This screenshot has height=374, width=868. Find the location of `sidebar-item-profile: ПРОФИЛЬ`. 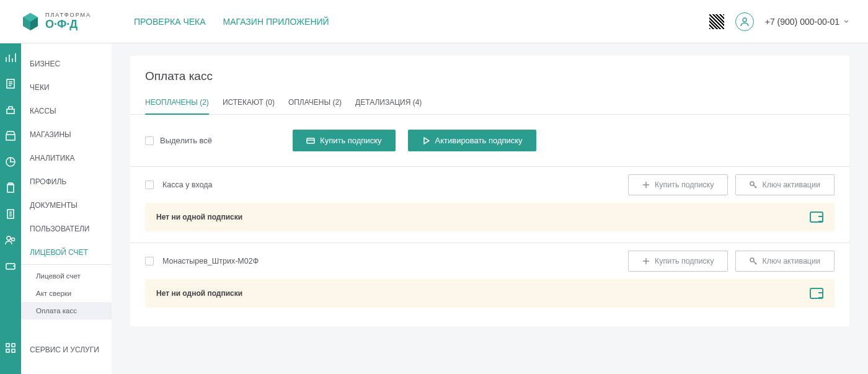

sidebar-item-profile: ПРОФИЛЬ is located at coordinates (66, 182).